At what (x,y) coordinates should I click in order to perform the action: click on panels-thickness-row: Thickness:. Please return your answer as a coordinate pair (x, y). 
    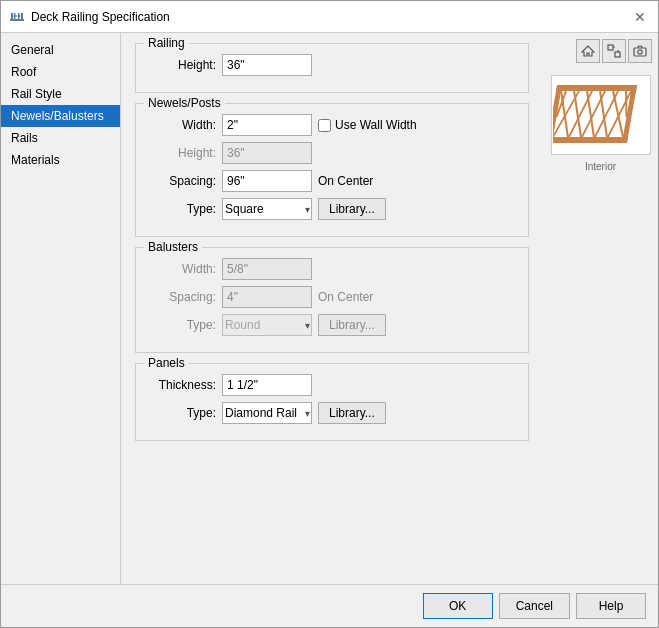
    Looking at the image, I should click on (332, 385).